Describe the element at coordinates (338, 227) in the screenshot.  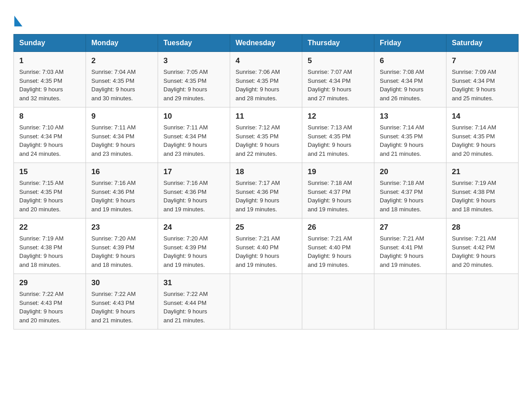
I see `day-number: 26` at that location.